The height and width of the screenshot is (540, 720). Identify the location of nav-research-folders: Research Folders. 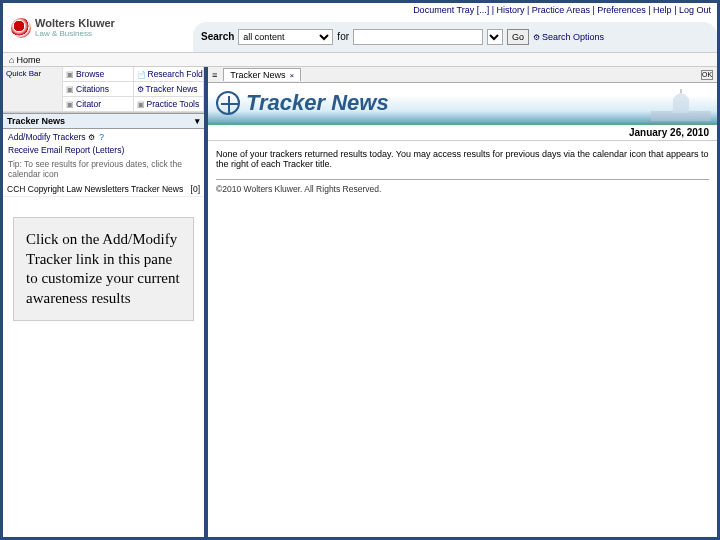
(170, 74).